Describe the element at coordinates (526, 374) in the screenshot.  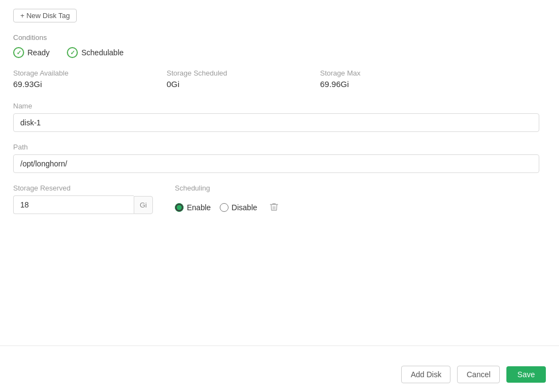
I see `save-button: Save` at that location.